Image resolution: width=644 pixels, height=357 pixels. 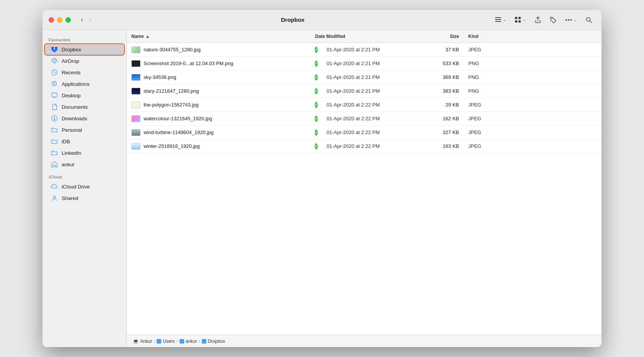 I want to click on sidebar-item-airdrop: AirDrop, so click(x=84, y=61).